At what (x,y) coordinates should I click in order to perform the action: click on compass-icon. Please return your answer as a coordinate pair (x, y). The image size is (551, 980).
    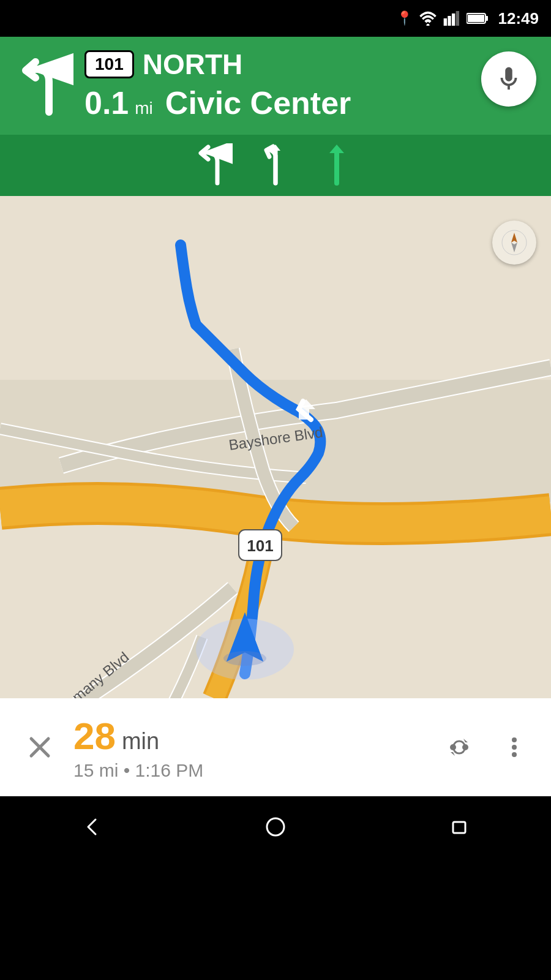
    Looking at the image, I should click on (514, 243).